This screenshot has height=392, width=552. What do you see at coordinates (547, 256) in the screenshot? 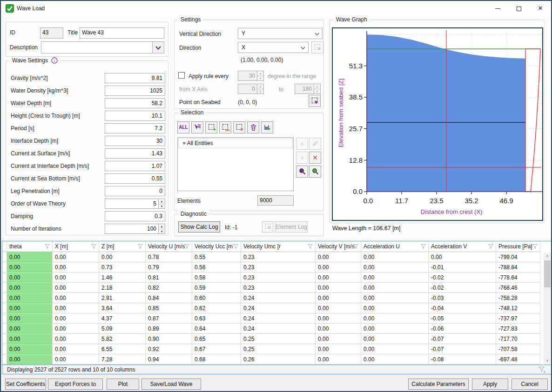
I see `scroll-up-icon: ∧` at bounding box center [547, 256].